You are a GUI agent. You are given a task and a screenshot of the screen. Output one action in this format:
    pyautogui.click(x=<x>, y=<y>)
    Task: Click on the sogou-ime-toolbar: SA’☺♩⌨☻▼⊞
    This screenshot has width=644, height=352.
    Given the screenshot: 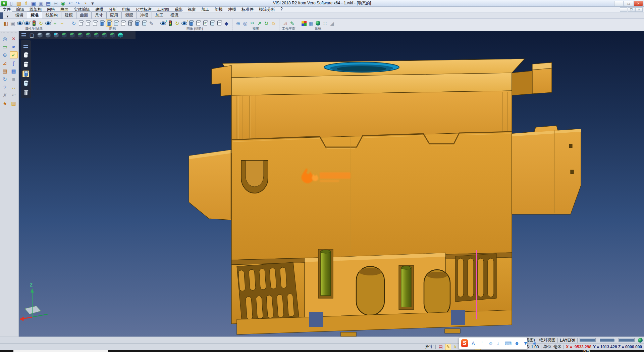 What is the action you would take?
    pyautogui.click(x=493, y=343)
    